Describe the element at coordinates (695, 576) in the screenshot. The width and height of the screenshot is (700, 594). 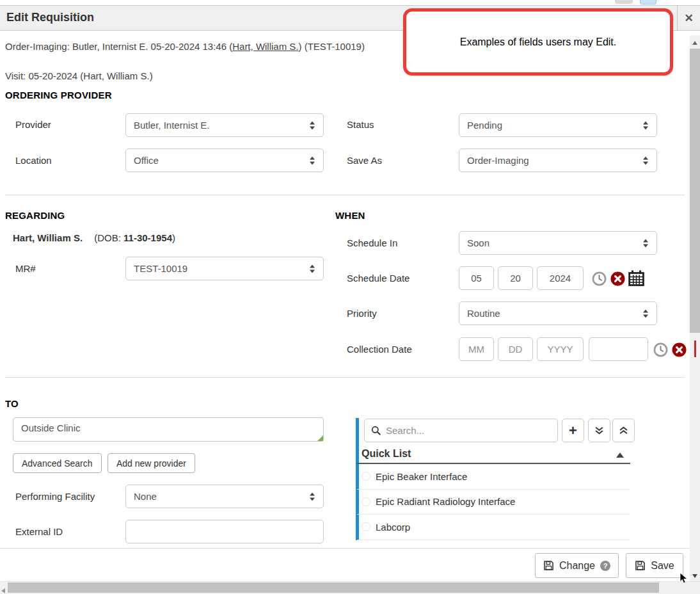
I see `scroll-down-arrow-icon` at that location.